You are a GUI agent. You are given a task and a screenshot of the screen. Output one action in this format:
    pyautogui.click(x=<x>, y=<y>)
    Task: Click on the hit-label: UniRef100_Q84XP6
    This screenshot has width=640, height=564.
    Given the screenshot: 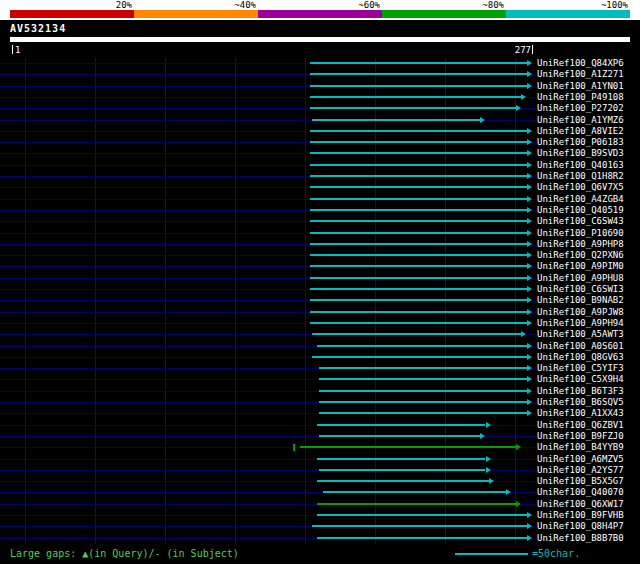 What is the action you would take?
    pyautogui.click(x=580, y=64)
    